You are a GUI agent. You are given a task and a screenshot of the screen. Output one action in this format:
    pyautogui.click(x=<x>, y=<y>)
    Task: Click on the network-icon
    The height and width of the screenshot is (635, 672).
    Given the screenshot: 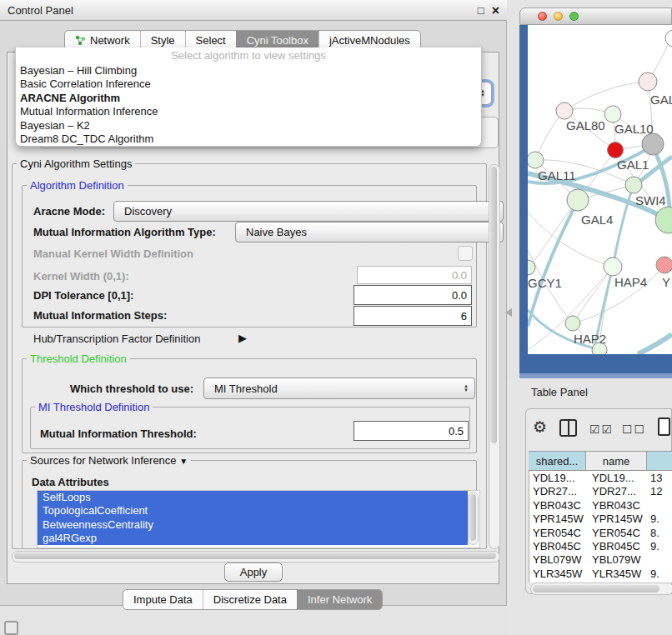 What is the action you would take?
    pyautogui.click(x=80, y=40)
    